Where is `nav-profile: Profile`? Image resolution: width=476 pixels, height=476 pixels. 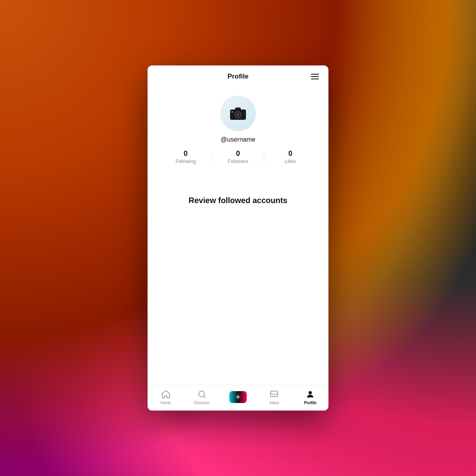
nav-profile: Profile is located at coordinates (310, 397).